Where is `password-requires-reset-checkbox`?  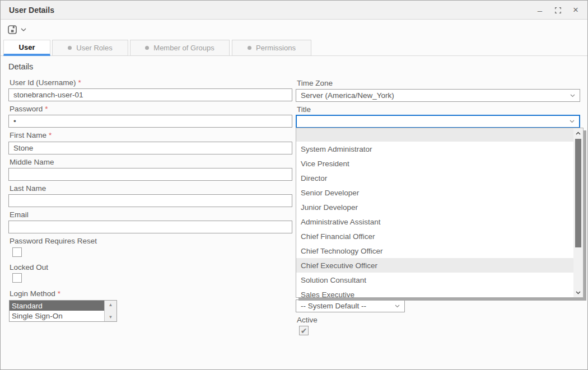 password-requires-reset-checkbox is located at coordinates (17, 252).